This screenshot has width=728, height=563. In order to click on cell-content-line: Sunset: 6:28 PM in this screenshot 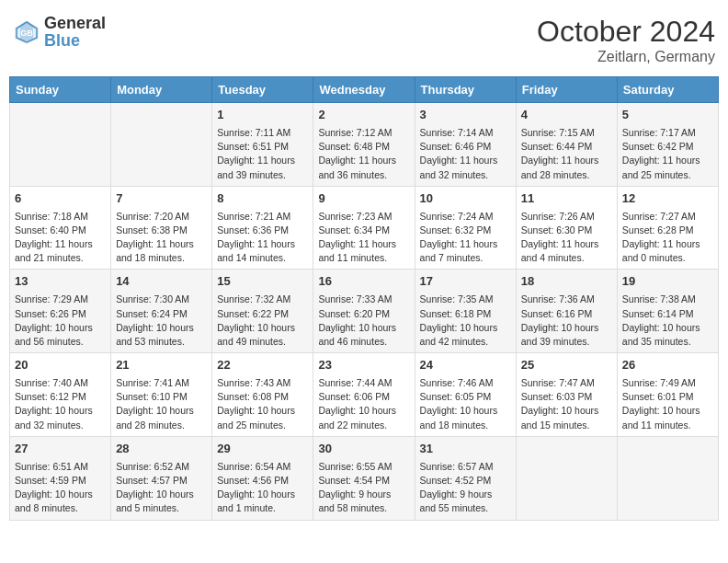, I will do `click(667, 230)`.